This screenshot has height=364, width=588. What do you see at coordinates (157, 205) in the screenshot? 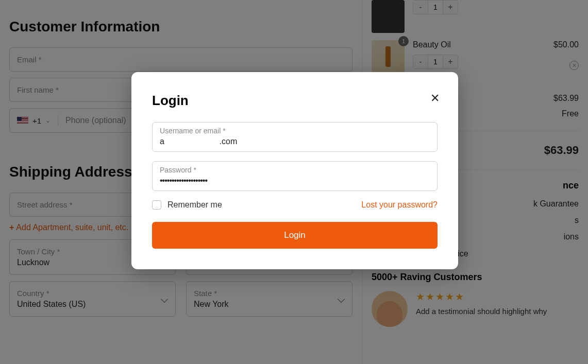
I see `checkbox-icon` at bounding box center [157, 205].